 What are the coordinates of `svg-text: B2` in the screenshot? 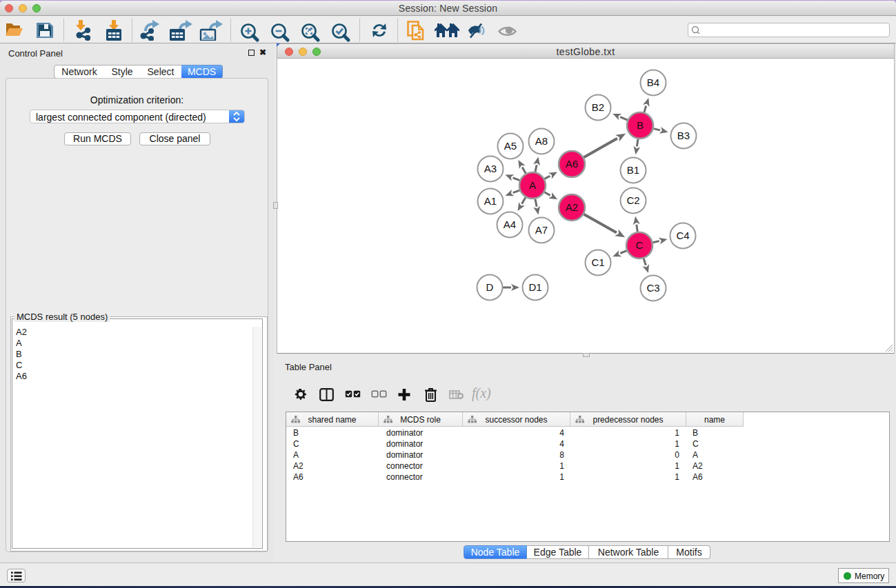 It's located at (598, 108).